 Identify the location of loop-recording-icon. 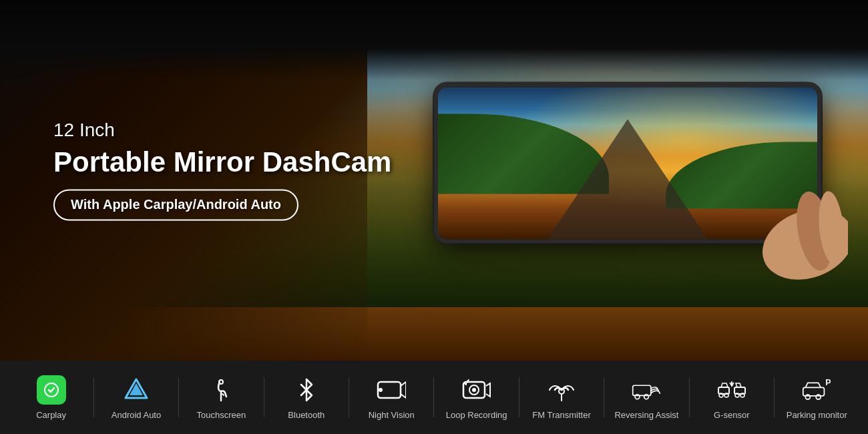
(477, 390).